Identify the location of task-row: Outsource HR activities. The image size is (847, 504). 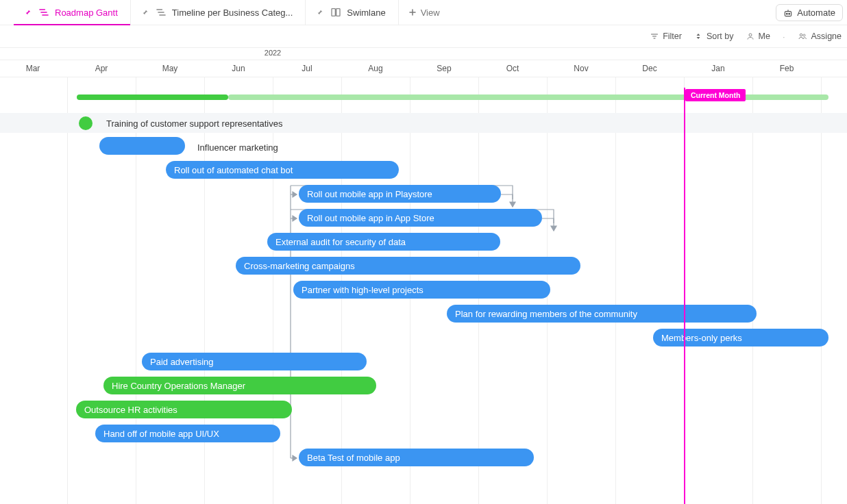
(424, 411).